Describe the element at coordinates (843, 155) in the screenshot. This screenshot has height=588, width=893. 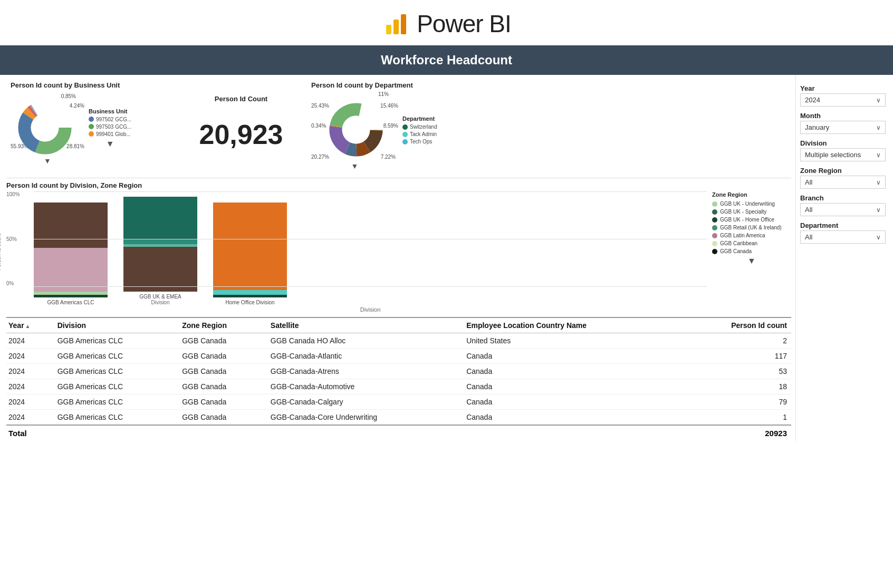
I see `division-filter-dropdown: Multiple selections ∨` at that location.